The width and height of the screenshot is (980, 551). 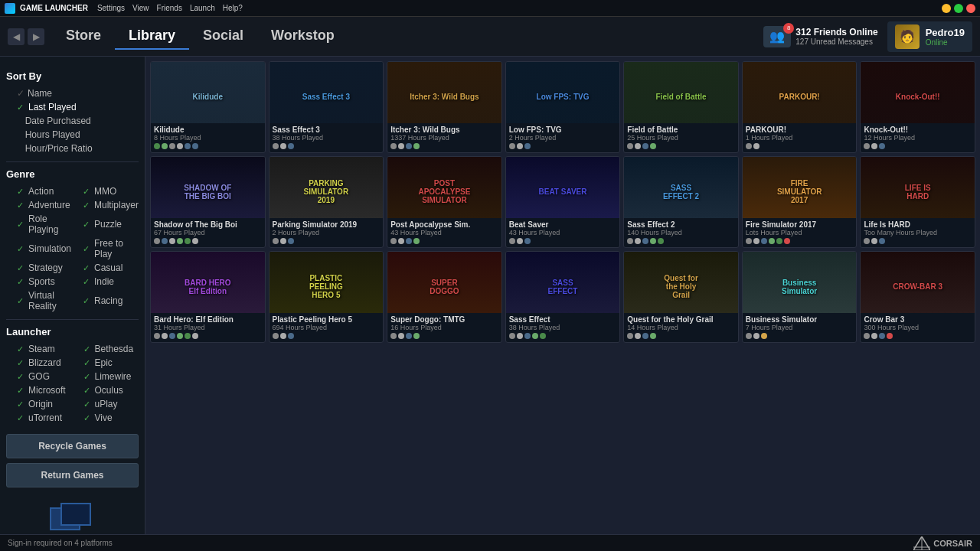 I want to click on launcher-limewire: ✓Limewire, so click(x=106, y=377).